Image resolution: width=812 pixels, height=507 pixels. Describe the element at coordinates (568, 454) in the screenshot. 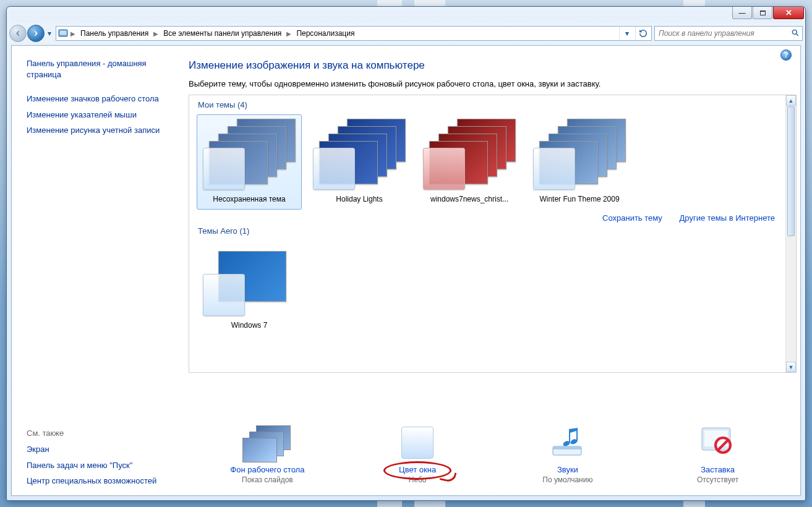

I see `option-sounds: Звуки По умолчанию` at that location.